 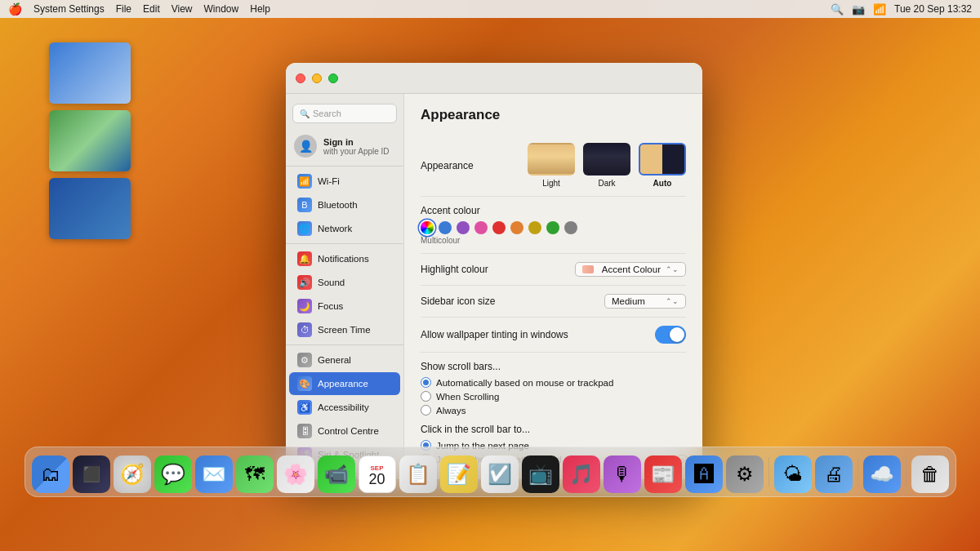 What do you see at coordinates (305, 282) in the screenshot?
I see `sound-icon: 🔊` at bounding box center [305, 282].